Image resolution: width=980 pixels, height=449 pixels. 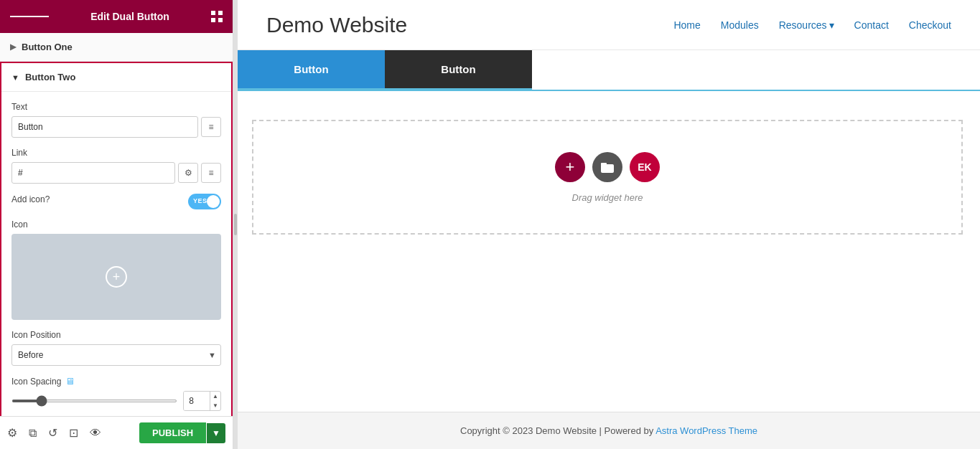 I want to click on toggle-row: Add icon? YES, so click(x=116, y=202).